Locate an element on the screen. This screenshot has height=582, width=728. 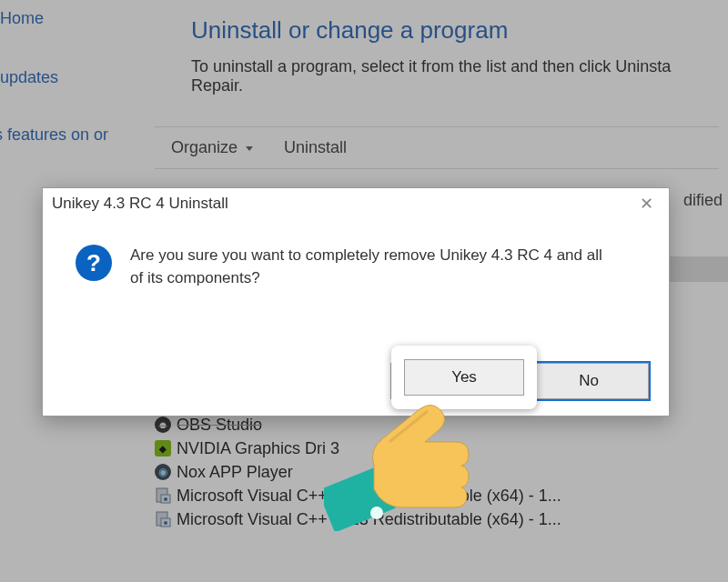
dialog-title: Unikey 4.3 RC 4 Uninstall is located at coordinates (140, 204).